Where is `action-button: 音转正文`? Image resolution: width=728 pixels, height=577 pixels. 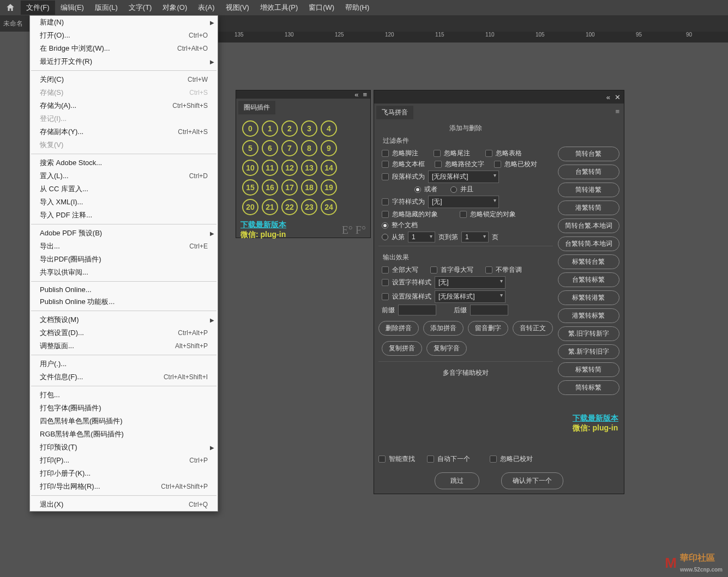 action-button: 音转正文 is located at coordinates (533, 328).